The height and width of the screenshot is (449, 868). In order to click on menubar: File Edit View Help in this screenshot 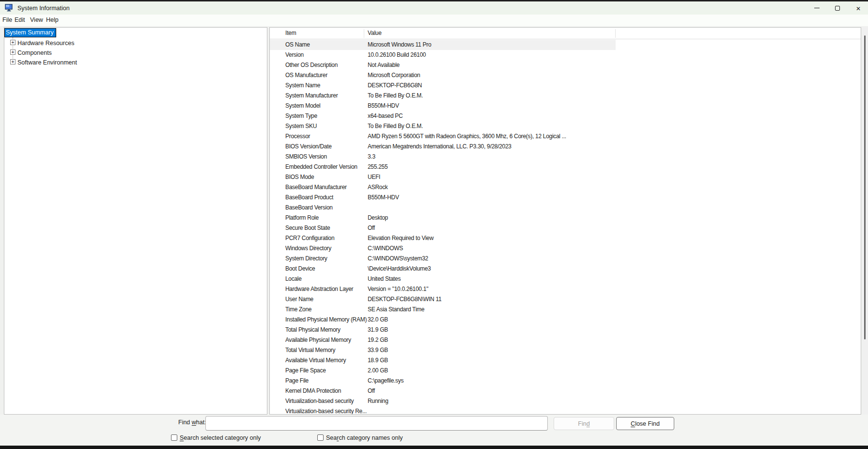, I will do `click(434, 20)`.